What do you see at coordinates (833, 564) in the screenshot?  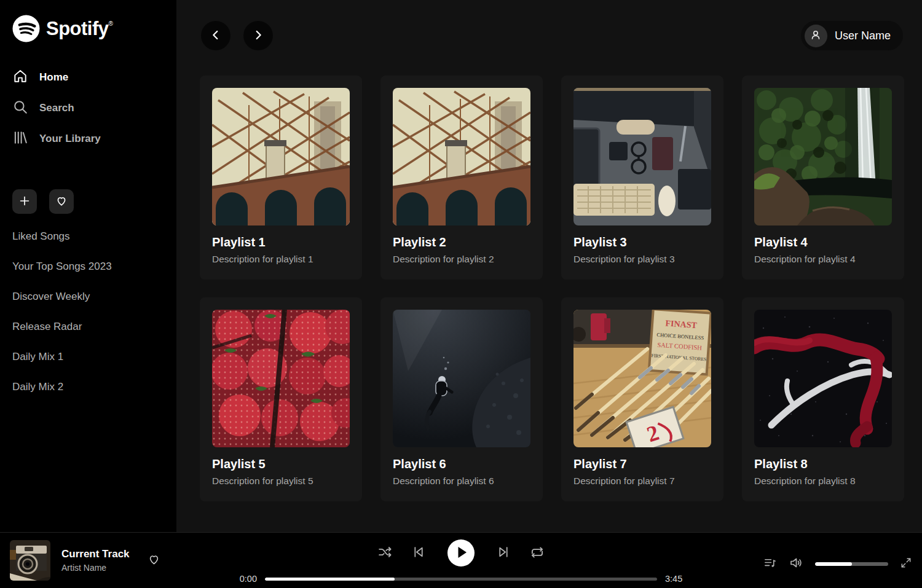 I see `volume-fill` at bounding box center [833, 564].